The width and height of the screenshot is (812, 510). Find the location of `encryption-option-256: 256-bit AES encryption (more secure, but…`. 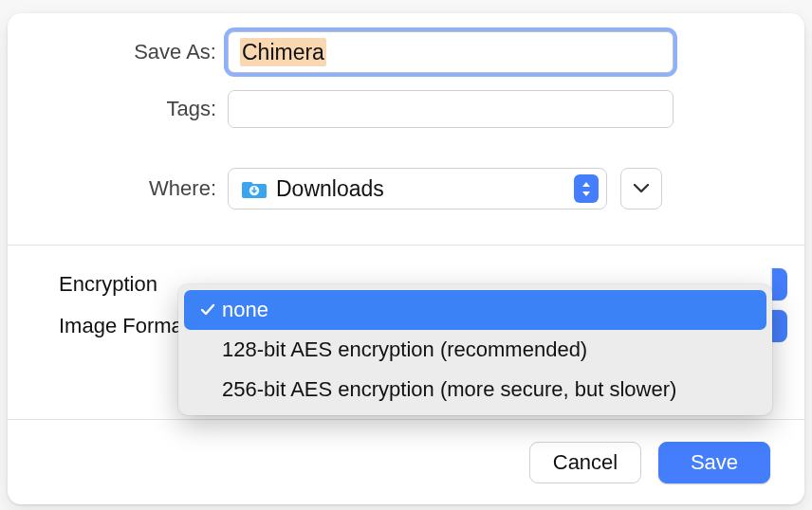

encryption-option-256: 256-bit AES encryption (more secure, but… is located at coordinates (475, 390).